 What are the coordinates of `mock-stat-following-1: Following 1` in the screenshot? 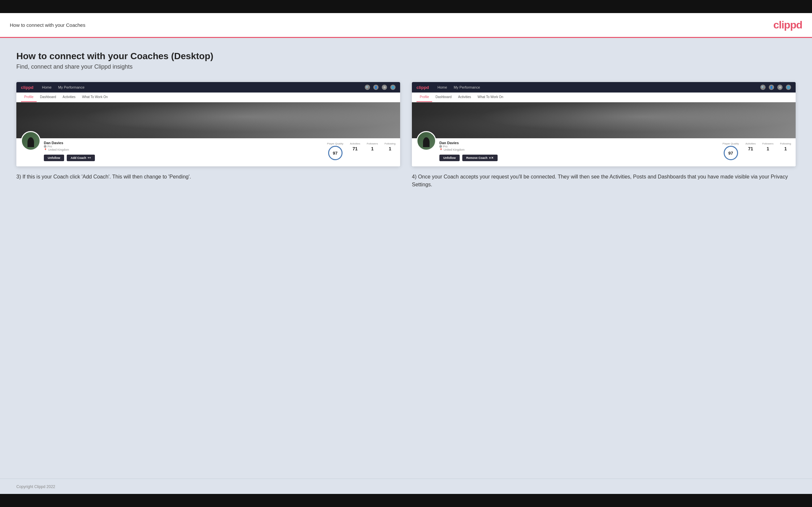 It's located at (390, 151).